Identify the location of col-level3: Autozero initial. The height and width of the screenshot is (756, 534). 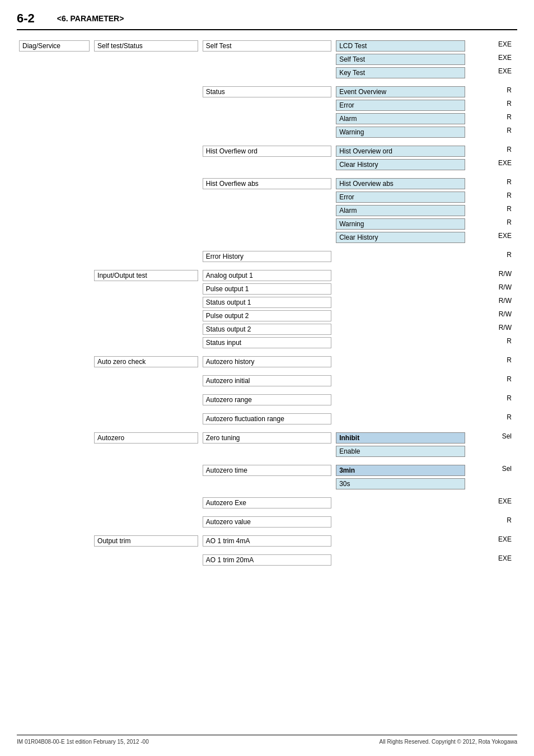
(267, 381).